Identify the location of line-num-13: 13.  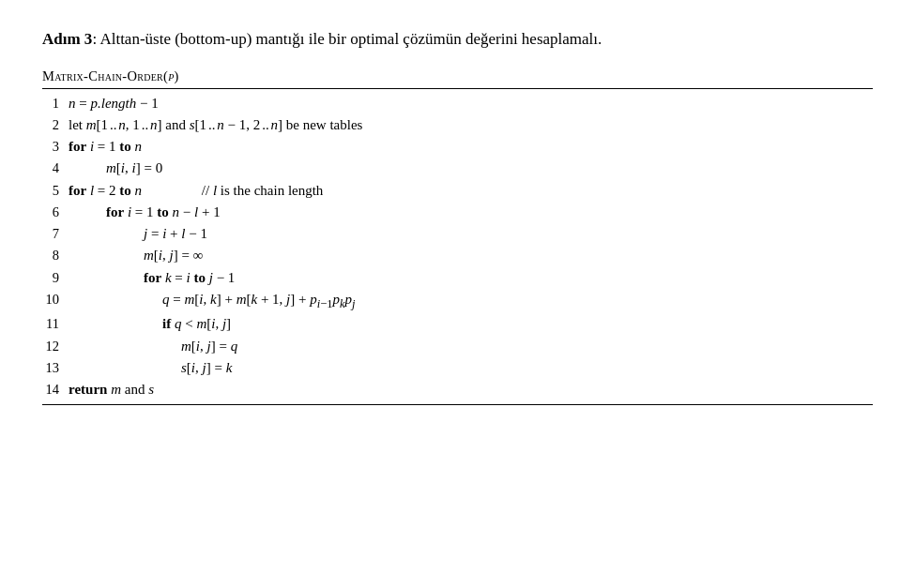
(55, 368).